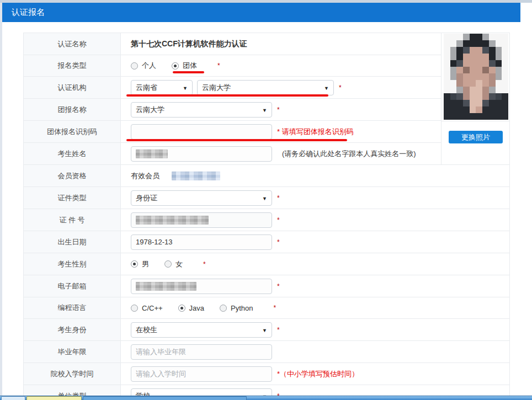 The width and height of the screenshot is (532, 400). What do you see at coordinates (349, 154) in the screenshot?
I see `candidate-name-note: (请务必确认此处名字跟本人真实姓名一致)` at bounding box center [349, 154].